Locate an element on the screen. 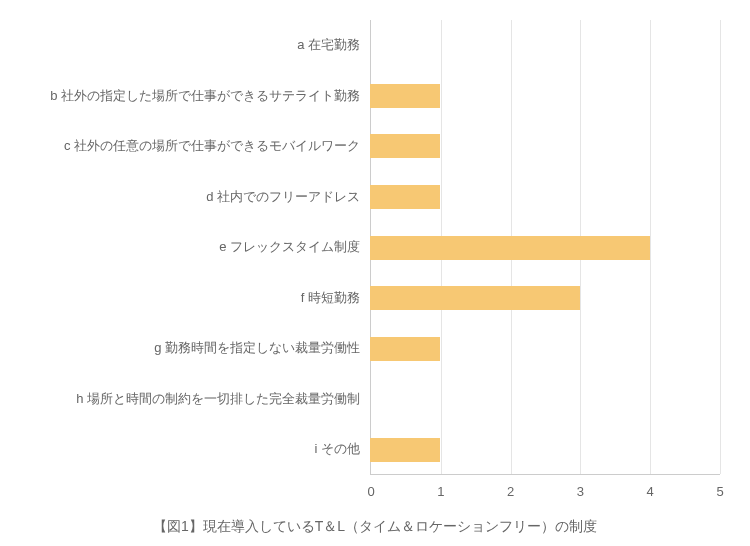  y-label-row: c 社外の任意の場所で仕事ができるモバイルワーク is located at coordinates (185, 146).